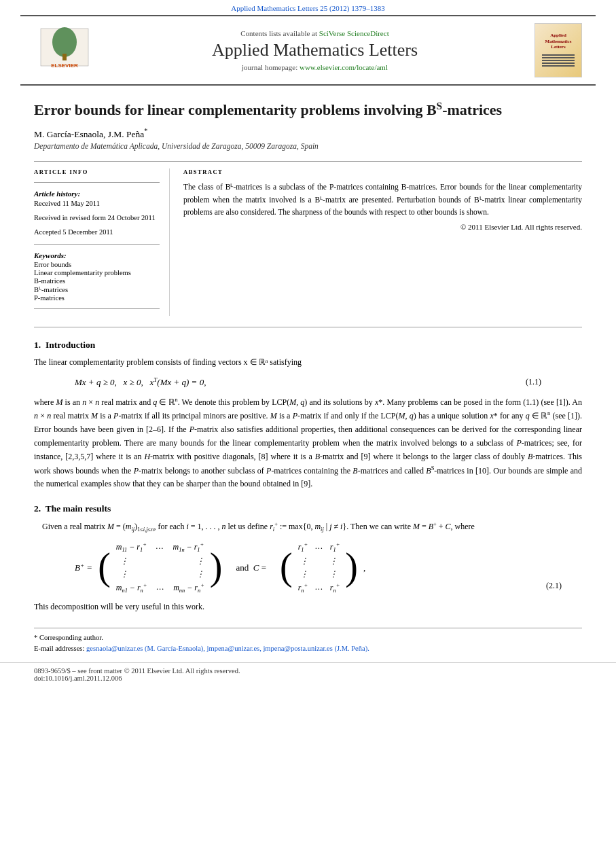 Image resolution: width=616 pixels, height=841 pixels. I want to click on history-label: Article history:, so click(96, 194).